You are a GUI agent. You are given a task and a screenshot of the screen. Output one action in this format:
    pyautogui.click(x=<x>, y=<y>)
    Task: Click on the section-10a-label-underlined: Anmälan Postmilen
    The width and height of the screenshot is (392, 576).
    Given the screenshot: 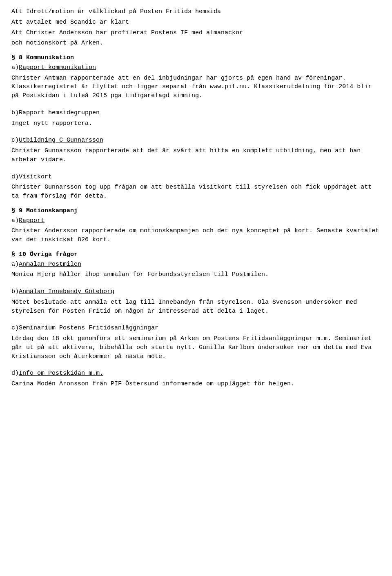 What is the action you would take?
    pyautogui.click(x=50, y=265)
    